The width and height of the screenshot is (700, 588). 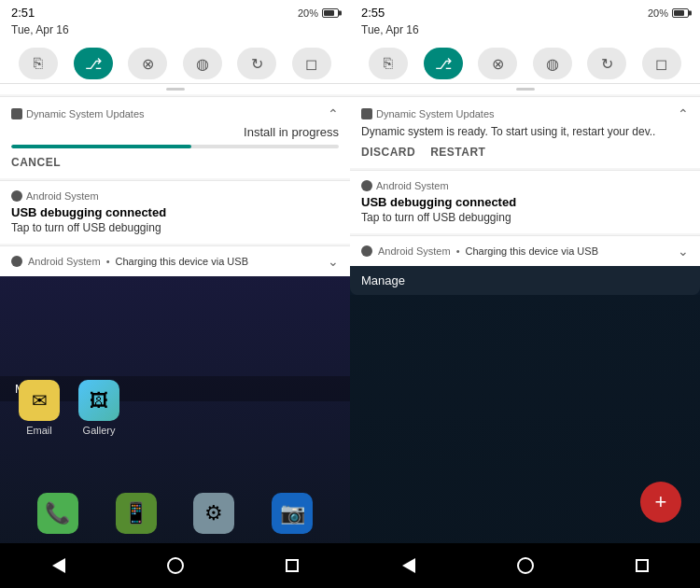 What do you see at coordinates (35, 162) in the screenshot?
I see `left-cancel-button: CANCEL` at bounding box center [35, 162].